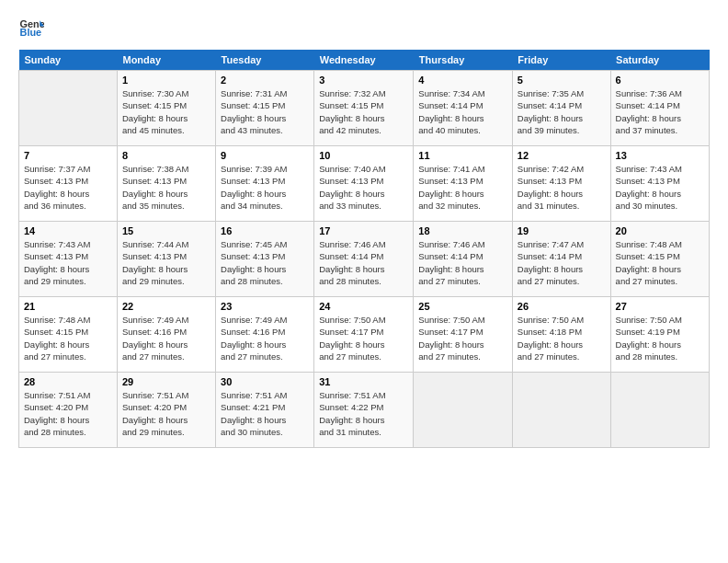 Image resolution: width=728 pixels, height=563 pixels. What do you see at coordinates (265, 339) in the screenshot?
I see `day-info: Sunrise: 7:49 AM Sunset: 4:16 PM Dayligh…` at bounding box center [265, 339].